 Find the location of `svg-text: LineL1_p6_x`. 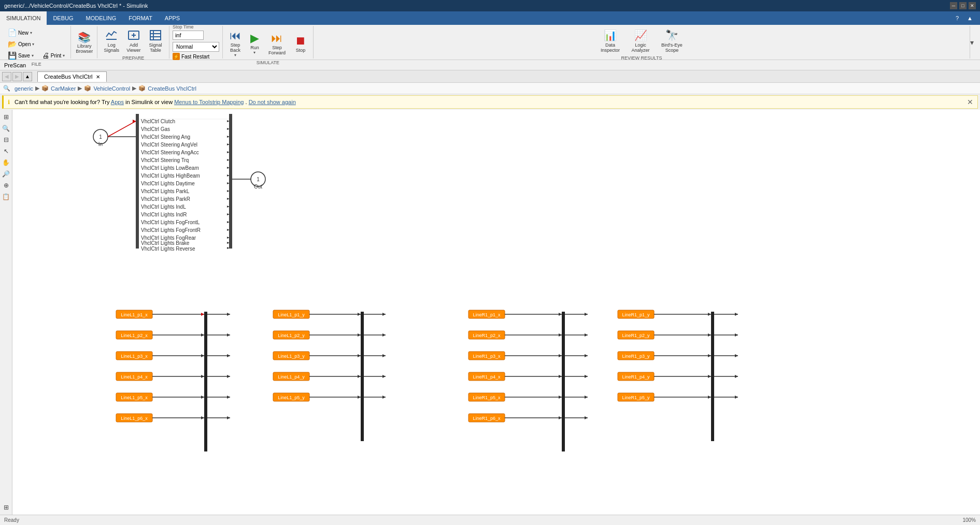

svg-text: LineL1_p6_x is located at coordinates (134, 418).